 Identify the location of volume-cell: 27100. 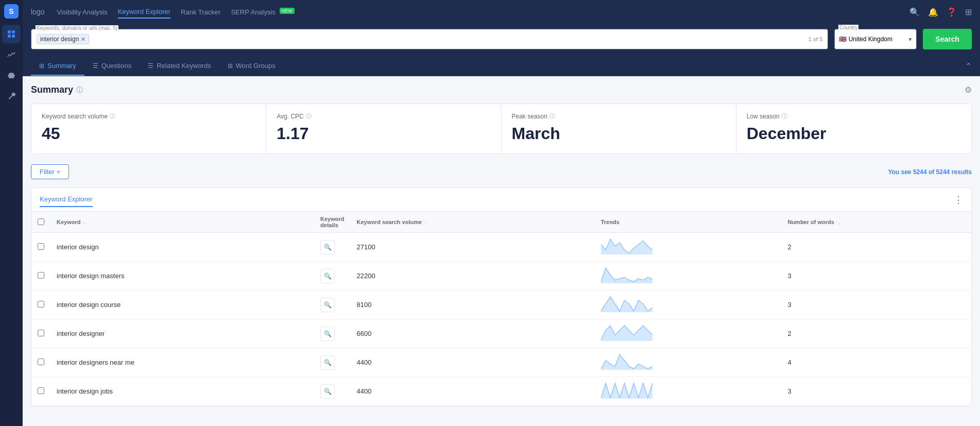
(473, 247).